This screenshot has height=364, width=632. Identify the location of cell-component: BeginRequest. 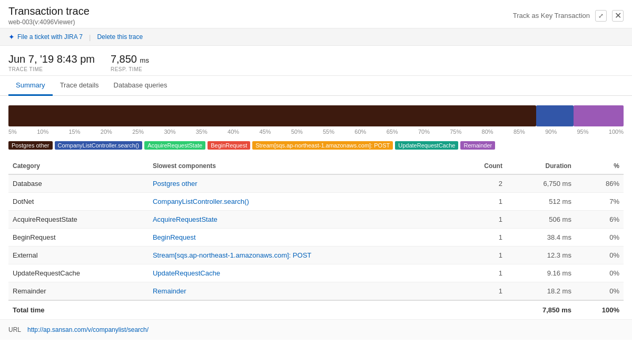
(303, 238).